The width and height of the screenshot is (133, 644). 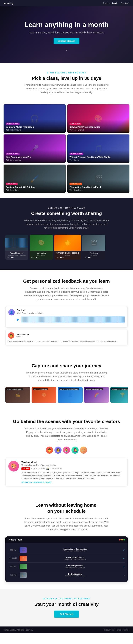 What do you see at coordinates (14, 466) in the screenshot?
I see `featured-creator-avatar: 🎨` at bounding box center [14, 466].